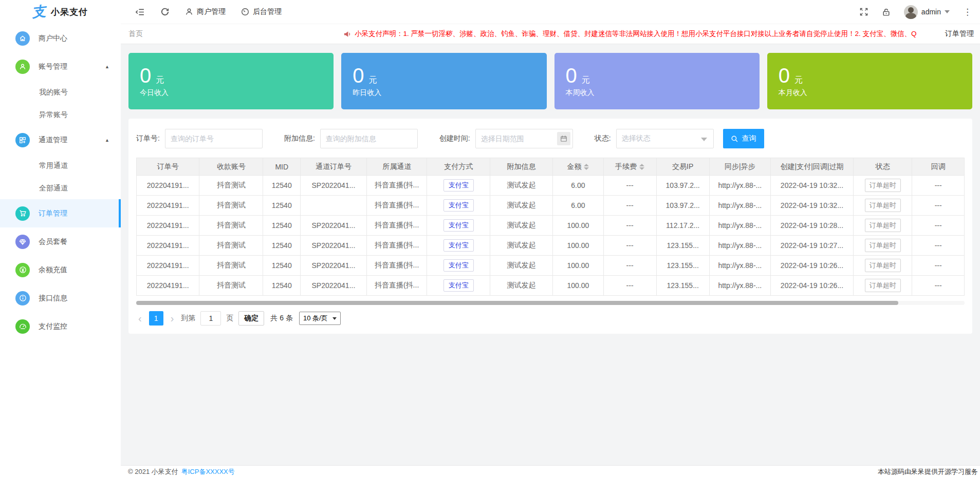 The width and height of the screenshot is (980, 478). What do you see at coordinates (517, 303) in the screenshot?
I see `scrollbar-thumb` at bounding box center [517, 303].